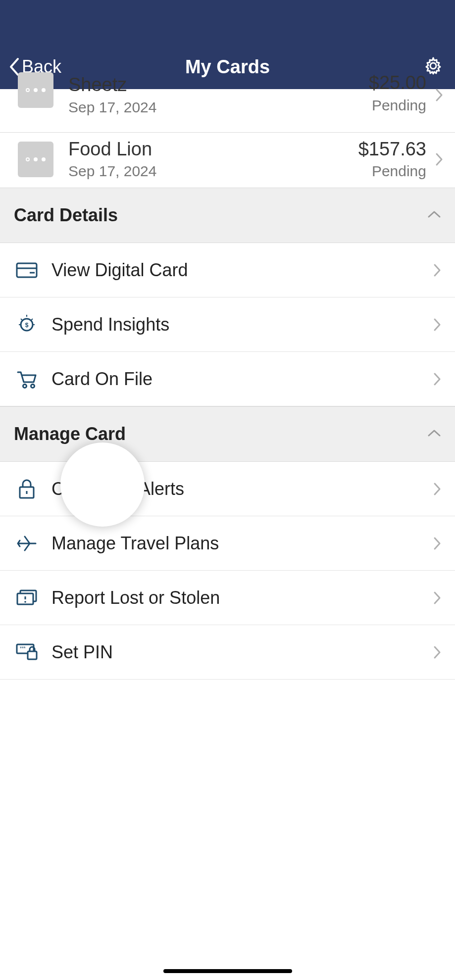 This screenshot has width=455, height=980. I want to click on menu-controls-alerts: Controls & Alerts, so click(228, 489).